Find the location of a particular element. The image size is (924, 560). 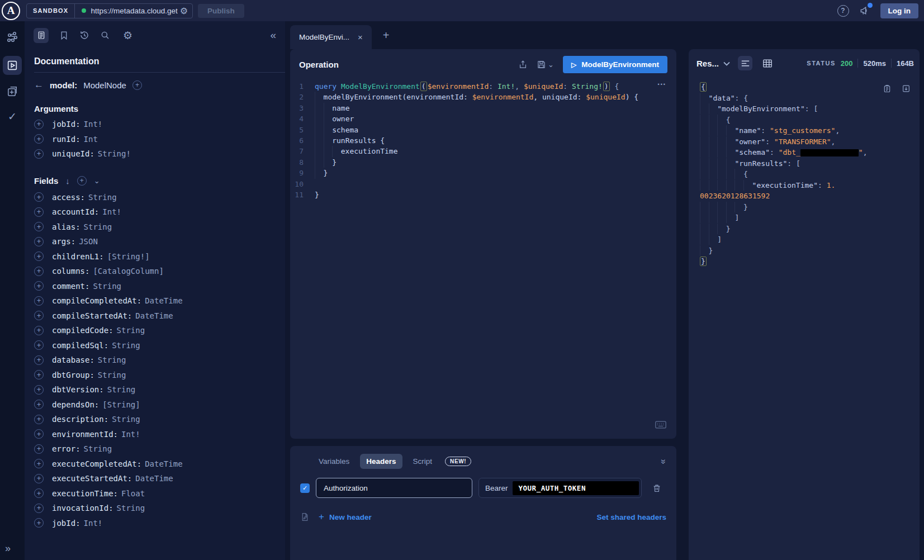

connection-settings-gear-icon: ⚙ is located at coordinates (184, 11).